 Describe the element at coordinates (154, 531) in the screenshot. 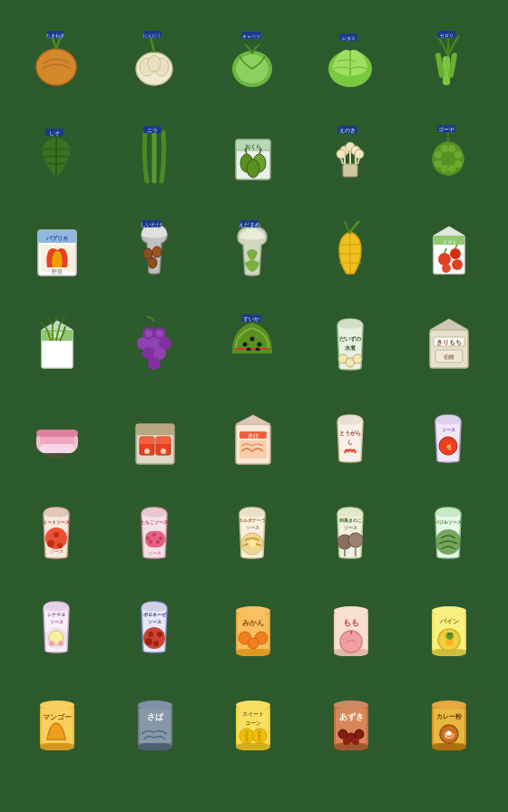

I see `item-tarako-sauce: たらこソース ソース` at that location.